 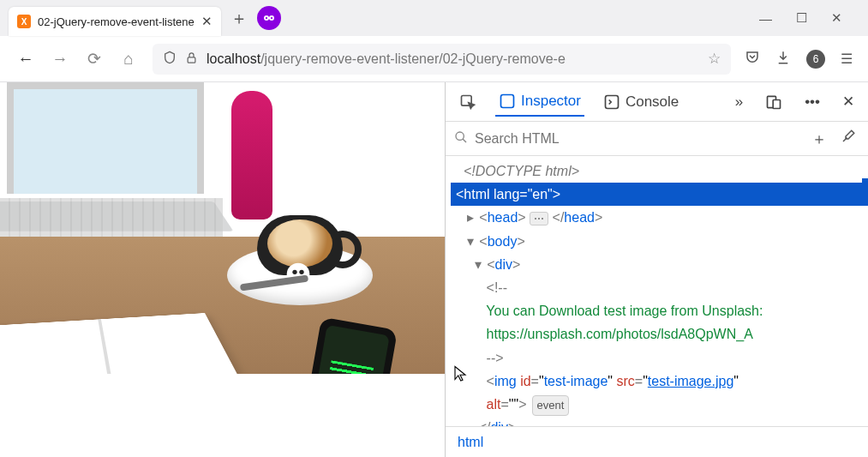 I want to click on extension-counter-badge: 6, so click(x=816, y=59).